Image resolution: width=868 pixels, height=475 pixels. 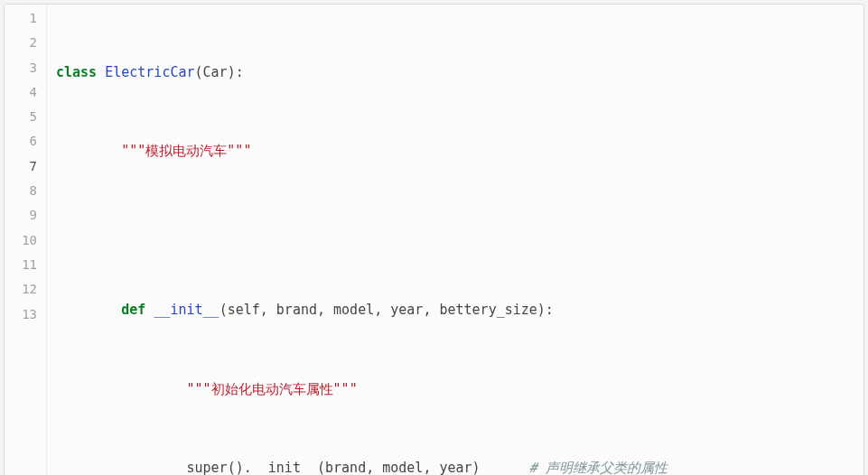 I want to click on ln: 4, so click(x=21, y=92).